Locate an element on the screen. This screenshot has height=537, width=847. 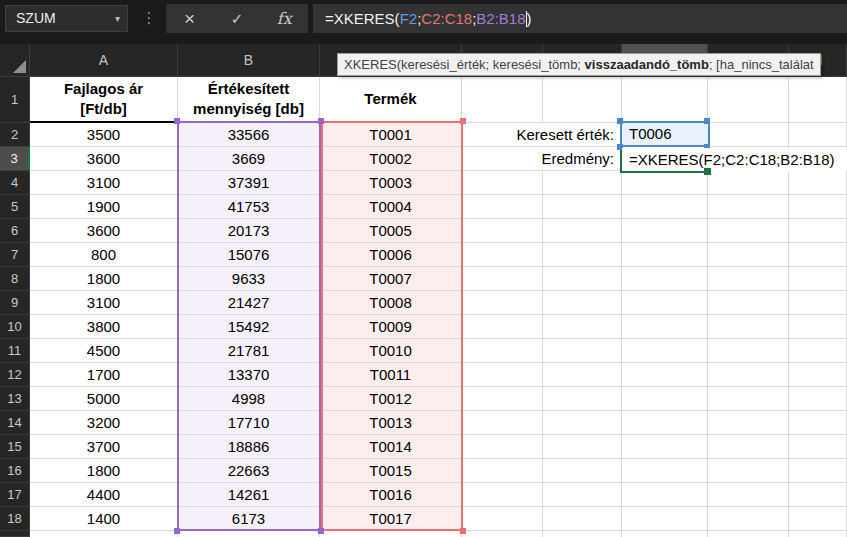
cell-F2-handle is located at coordinates (620, 121).